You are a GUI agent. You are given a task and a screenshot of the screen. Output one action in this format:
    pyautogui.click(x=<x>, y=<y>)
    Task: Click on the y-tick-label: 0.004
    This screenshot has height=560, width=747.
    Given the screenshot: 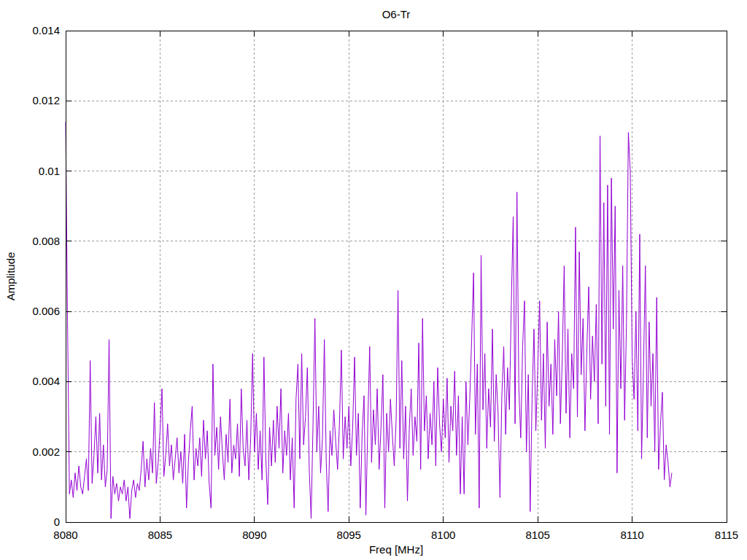 What is the action you would take?
    pyautogui.click(x=37, y=381)
    